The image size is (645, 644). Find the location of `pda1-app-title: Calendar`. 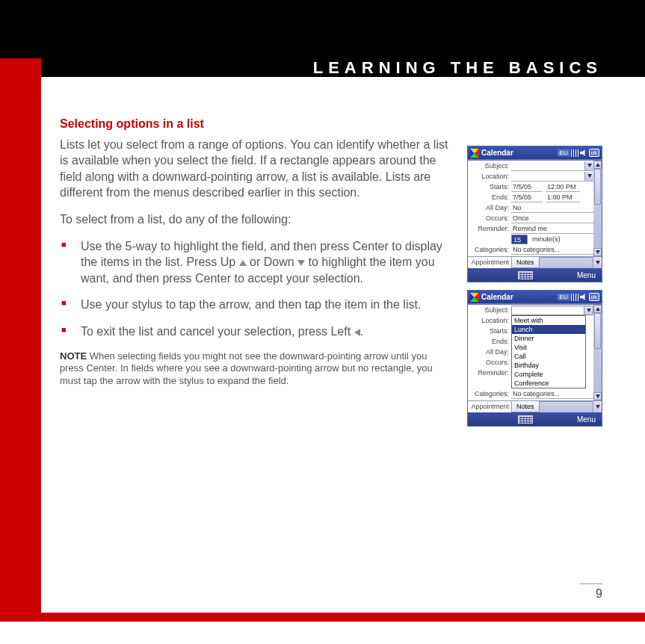

pda1-app-title: Calendar is located at coordinates (519, 152).